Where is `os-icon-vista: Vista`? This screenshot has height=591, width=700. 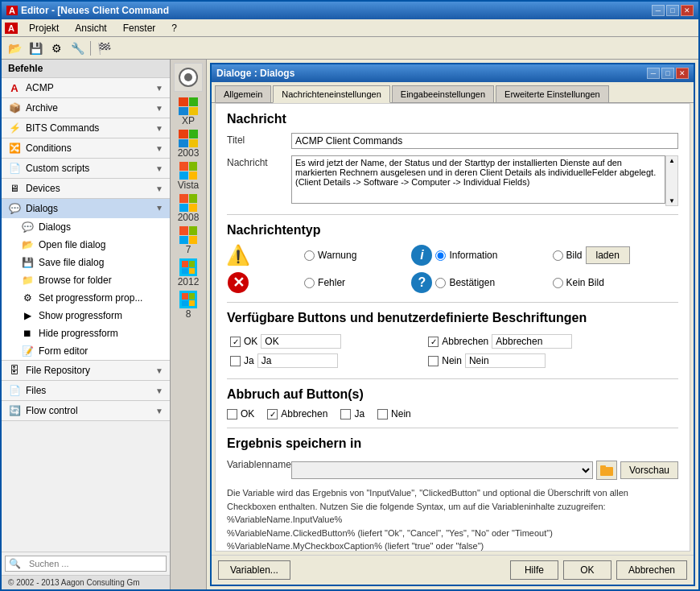 os-icon-vista: Vista is located at coordinates (188, 176).